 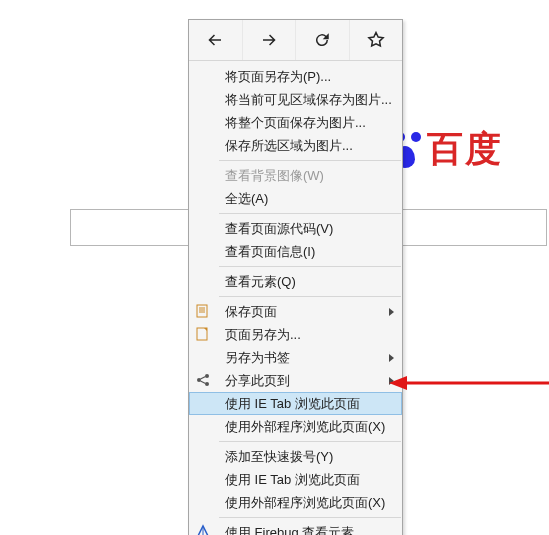 What do you see at coordinates (469, 383) in the screenshot?
I see `annotation-arrow-icon` at bounding box center [469, 383].